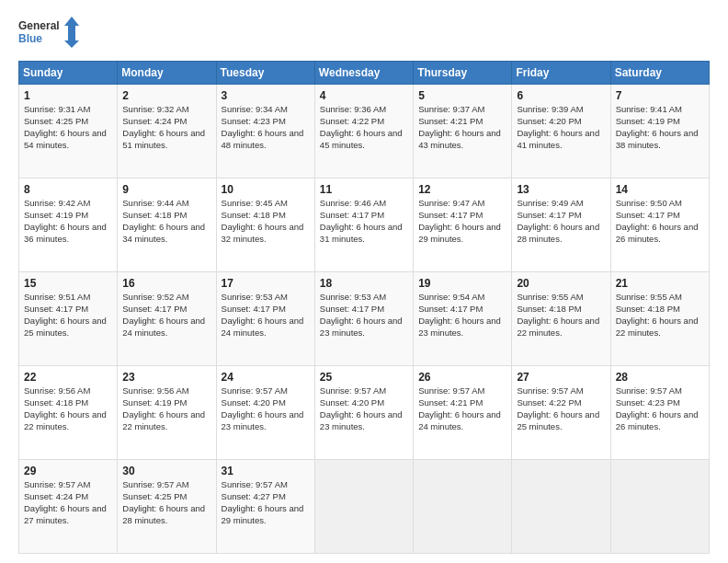 This screenshot has width=728, height=563. Describe the element at coordinates (462, 96) in the screenshot. I see `day-number: 5` at that location.